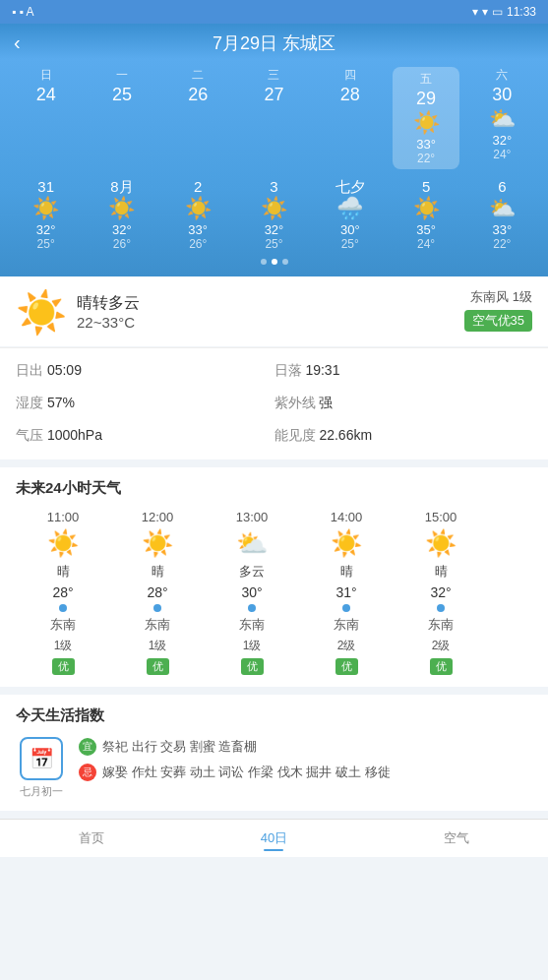  Describe the element at coordinates (274, 838) in the screenshot. I see `nav-40day-label: 40日` at that location.